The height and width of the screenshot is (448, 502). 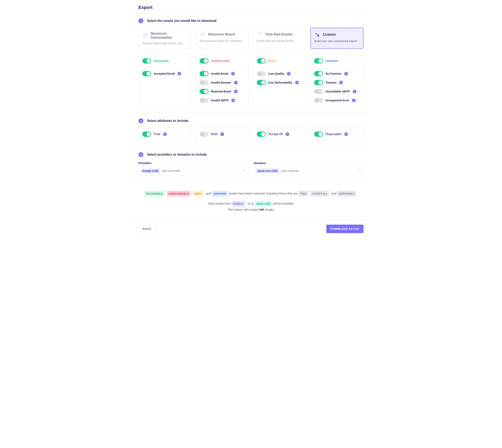 What do you see at coordinates (337, 134) in the screenshot?
I see `attribute-card-disposable: Disposable?` at bounding box center [337, 134].